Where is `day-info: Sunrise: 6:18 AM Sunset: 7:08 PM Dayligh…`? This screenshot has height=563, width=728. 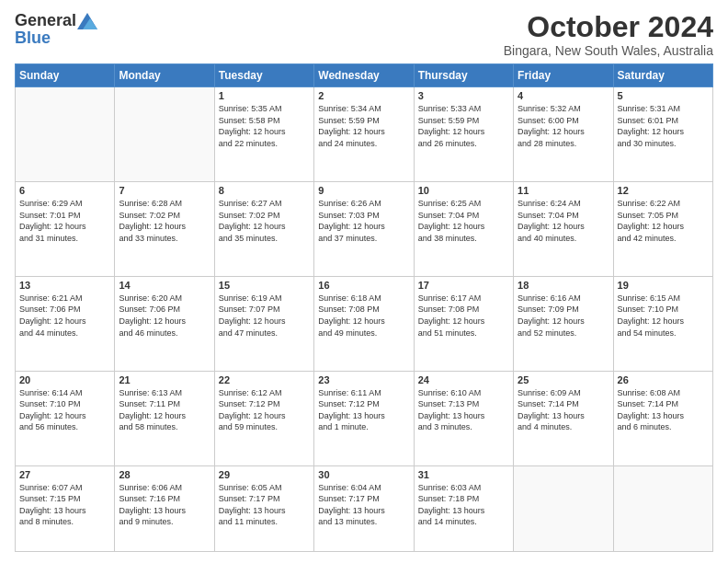
day-info: Sunrise: 6:18 AM Sunset: 7:08 PM Dayligh… is located at coordinates (364, 316).